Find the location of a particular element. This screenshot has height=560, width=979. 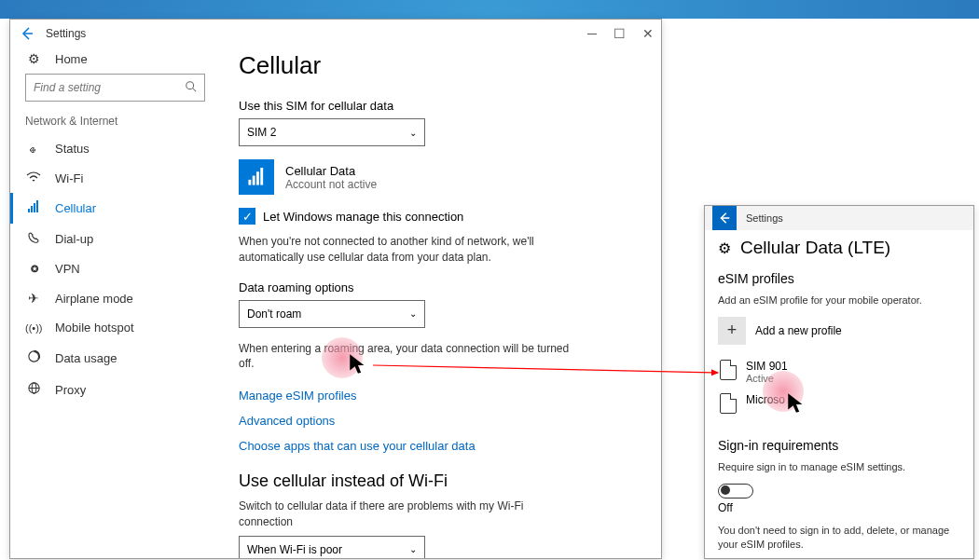

sim-select: SIM 2 ⌄ is located at coordinates (332, 132).